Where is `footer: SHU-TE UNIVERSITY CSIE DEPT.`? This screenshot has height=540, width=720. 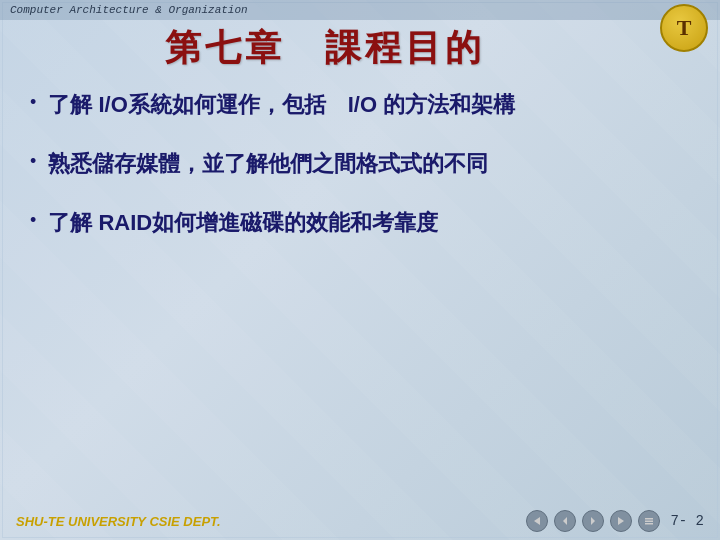
footer: SHU-TE UNIVERSITY CSIE DEPT. is located at coordinates (360, 521).